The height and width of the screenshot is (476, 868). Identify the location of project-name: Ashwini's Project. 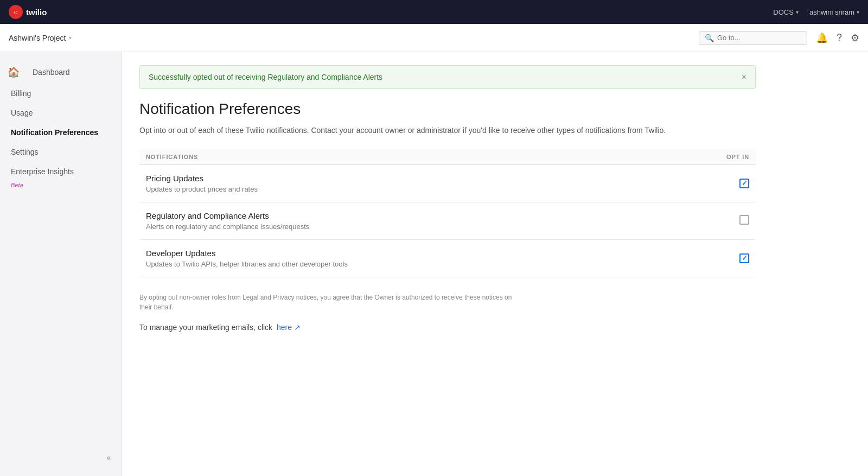
(37, 38).